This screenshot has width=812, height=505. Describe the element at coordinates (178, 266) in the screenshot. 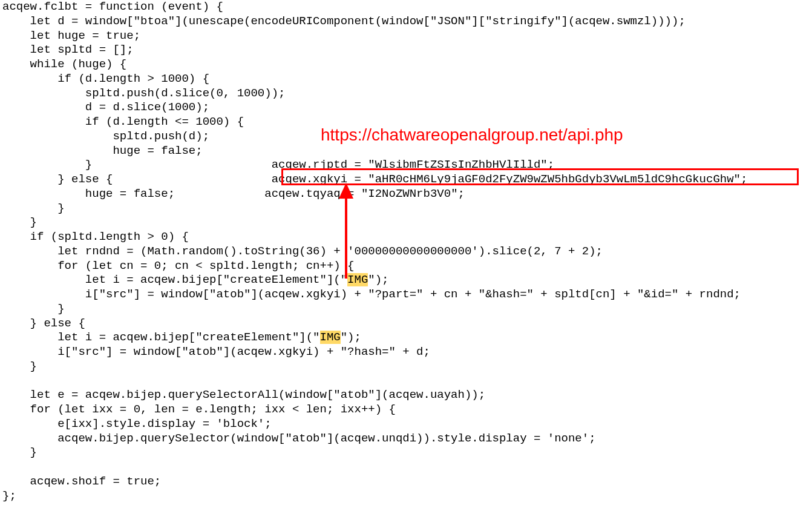

I see `code-line: for (let cn = 0; cn < spltd.length; cn++…` at that location.